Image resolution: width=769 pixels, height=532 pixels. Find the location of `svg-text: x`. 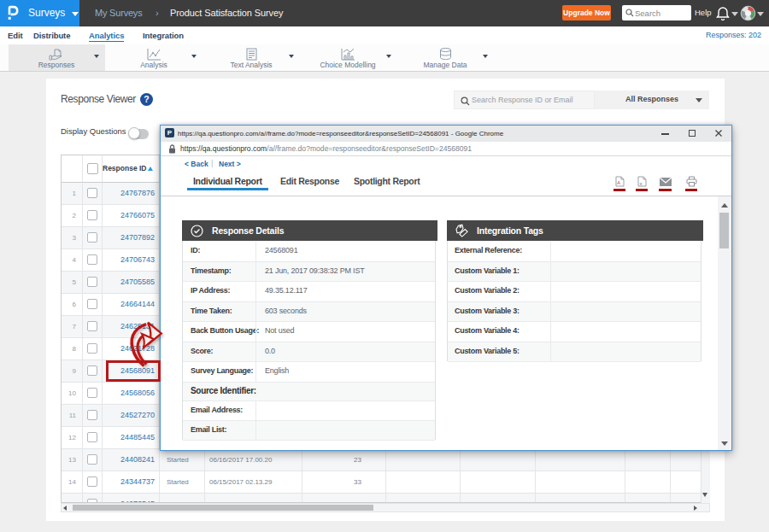

svg-text: x is located at coordinates (641, 184).